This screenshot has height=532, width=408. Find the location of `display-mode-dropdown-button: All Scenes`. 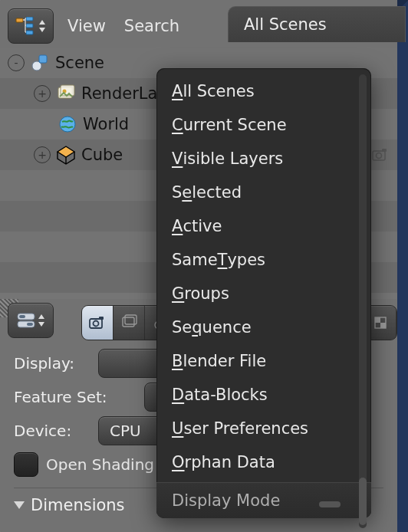

display-mode-dropdown-button: All Scenes is located at coordinates (317, 25).